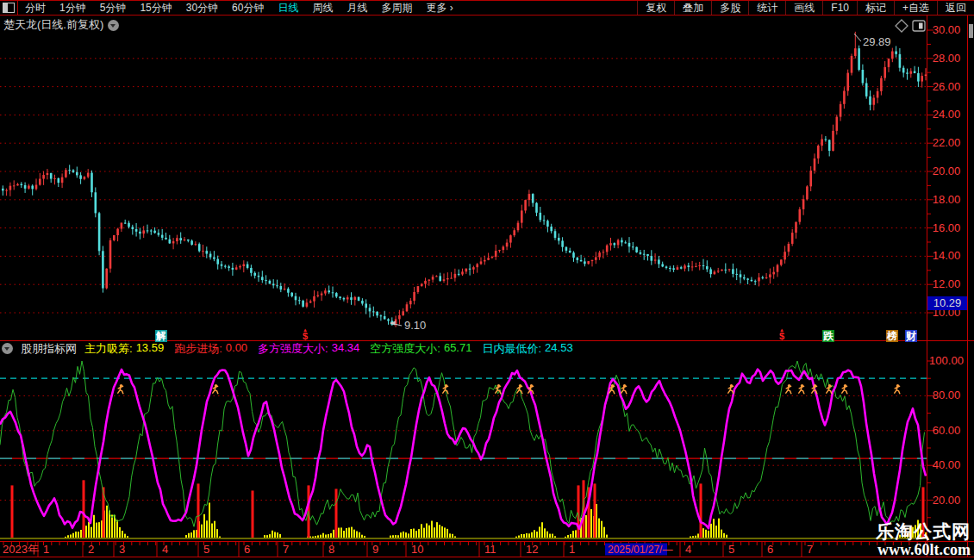 This screenshot has height=560, width=974. What do you see at coordinates (487, 8) in the screenshot?
I see `toolbar: 分时1分钟5分钟15分钟30分钟60分钟日线周线月线多周期更多 › 复权叠加多股…` at bounding box center [487, 8].